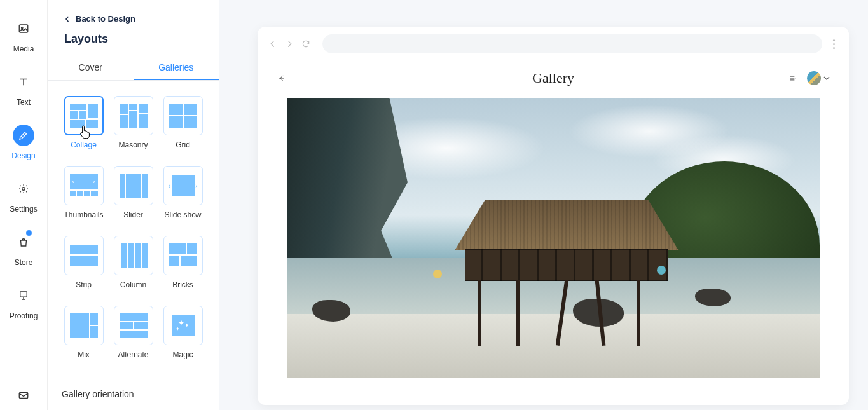 Image resolution: width=868 pixels, height=410 pixels. What do you see at coordinates (793, 78) in the screenshot?
I see `list-view-icon` at bounding box center [793, 78].